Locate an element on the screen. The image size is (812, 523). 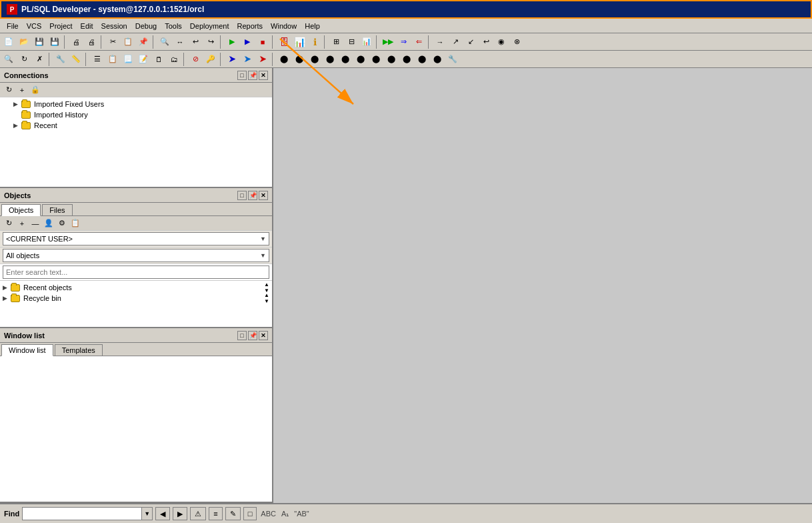
tab-files: Files is located at coordinates (57, 209).